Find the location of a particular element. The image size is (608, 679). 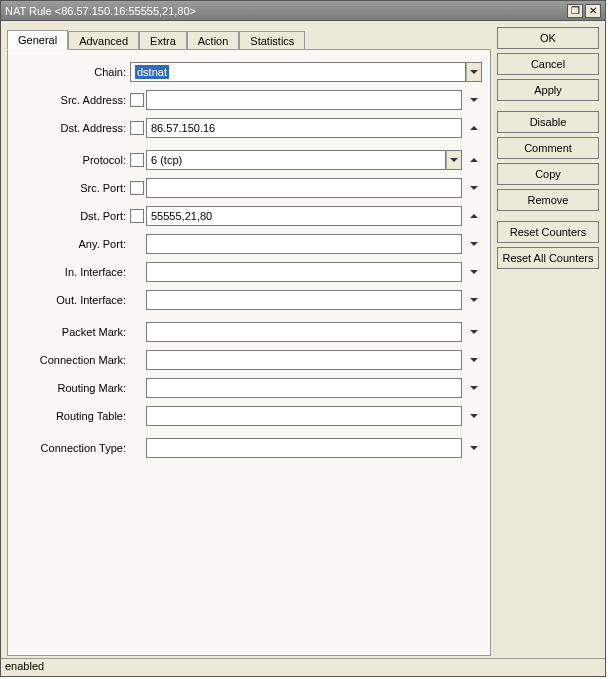

label-packet-mark: Packet Mark: is located at coordinates (71, 332).